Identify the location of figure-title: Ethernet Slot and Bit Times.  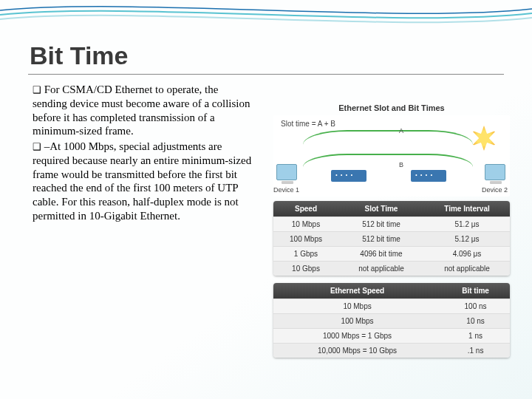
(392, 108).